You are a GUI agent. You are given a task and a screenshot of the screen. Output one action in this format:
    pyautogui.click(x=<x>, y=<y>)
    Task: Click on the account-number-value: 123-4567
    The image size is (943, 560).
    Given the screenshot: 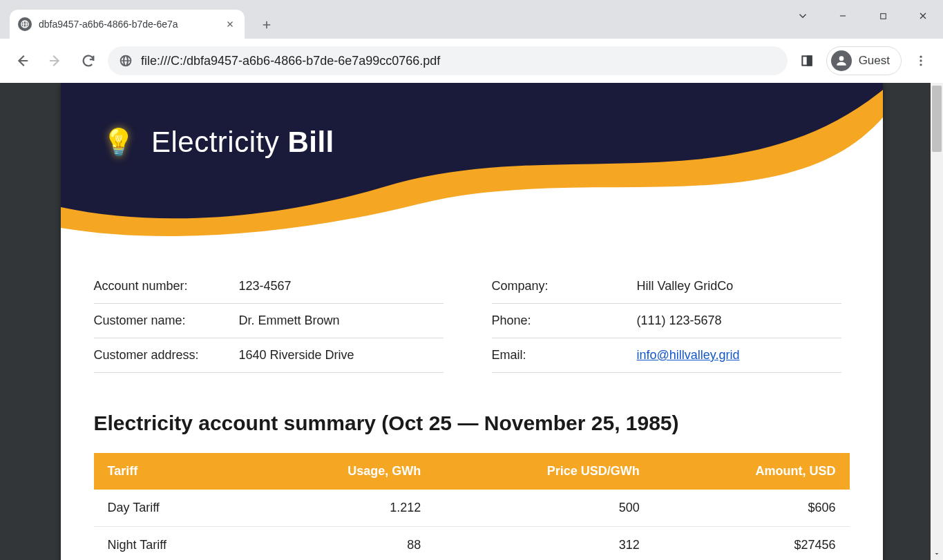 What is the action you would take?
    pyautogui.click(x=341, y=286)
    